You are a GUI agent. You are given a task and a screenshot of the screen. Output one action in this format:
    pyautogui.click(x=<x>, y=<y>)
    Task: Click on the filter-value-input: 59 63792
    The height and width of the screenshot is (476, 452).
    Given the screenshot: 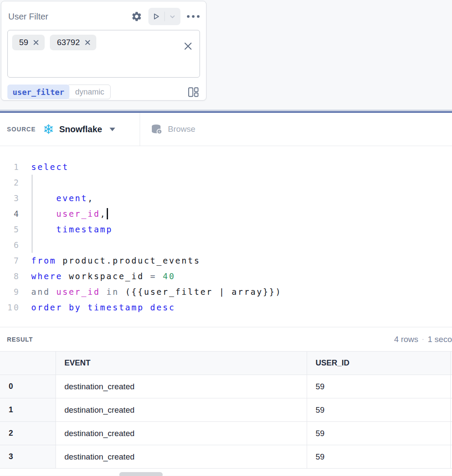 What is the action you would take?
    pyautogui.click(x=104, y=54)
    